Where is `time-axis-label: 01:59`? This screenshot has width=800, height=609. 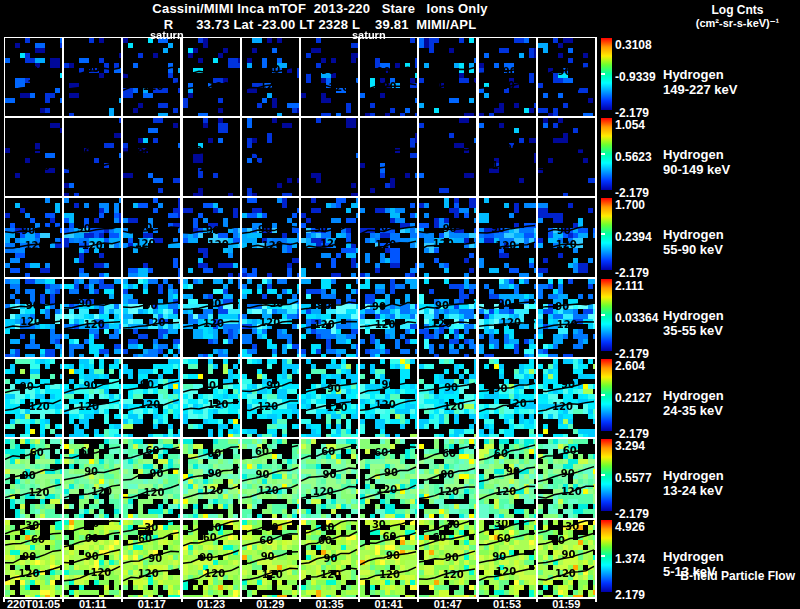
time-axis-label: 01:59 is located at coordinates (566, 604).